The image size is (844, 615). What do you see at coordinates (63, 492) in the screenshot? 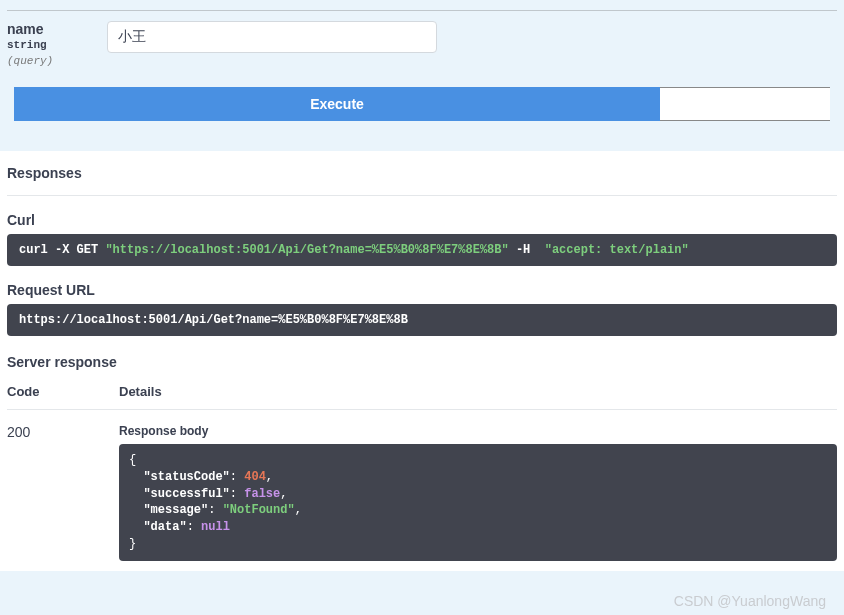
I see `response-code: 200` at bounding box center [63, 492].